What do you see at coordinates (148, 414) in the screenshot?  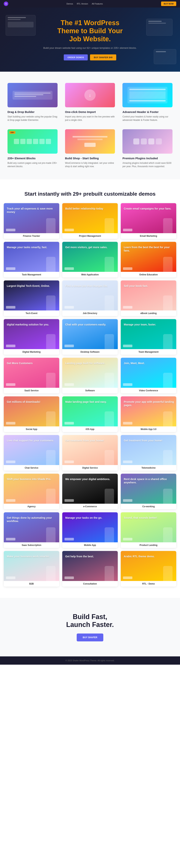 I see `demo-card-mobile: Promote your app with powerful landing p…` at bounding box center [148, 414].